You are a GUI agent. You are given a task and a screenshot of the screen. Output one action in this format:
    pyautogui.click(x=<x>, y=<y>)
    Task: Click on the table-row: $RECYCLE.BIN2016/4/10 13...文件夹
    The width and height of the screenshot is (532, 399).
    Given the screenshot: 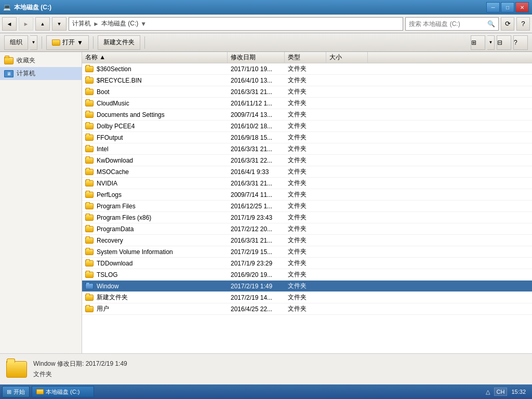 What is the action you would take?
    pyautogui.click(x=307, y=81)
    